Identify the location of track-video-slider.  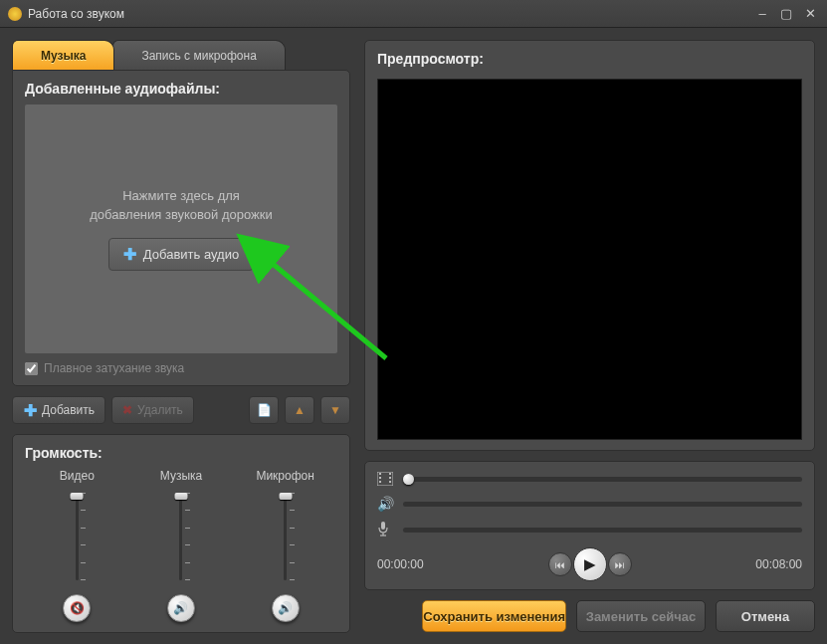
(603, 480).